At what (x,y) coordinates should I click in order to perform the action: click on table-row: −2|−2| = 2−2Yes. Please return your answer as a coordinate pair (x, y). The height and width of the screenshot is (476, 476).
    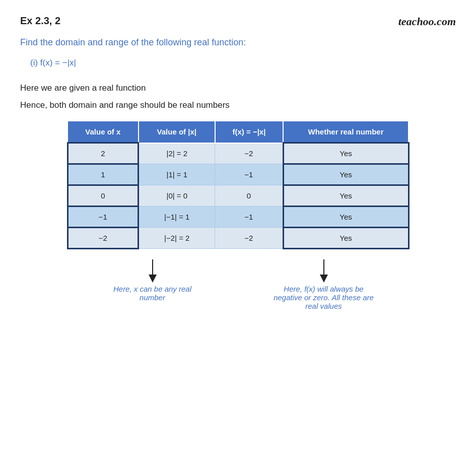
    Looking at the image, I should click on (238, 238).